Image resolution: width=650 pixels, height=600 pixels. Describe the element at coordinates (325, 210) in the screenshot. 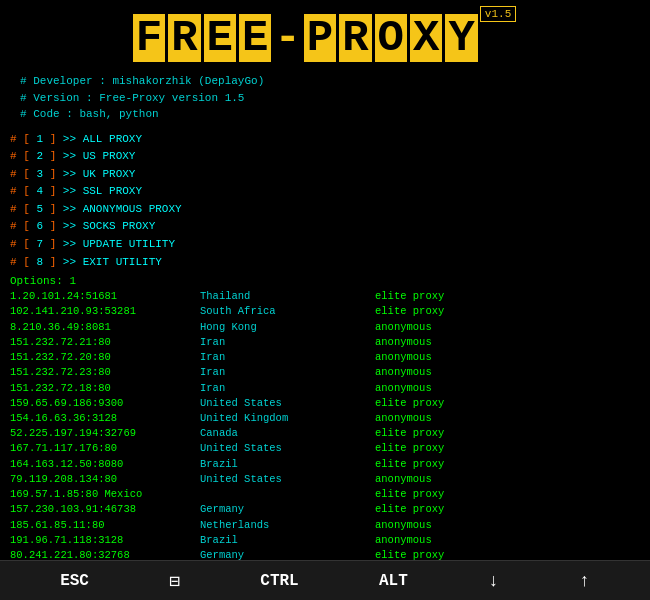

I see `menu-item-5: # [ 5 ] >> ANONYMOUS PROXY` at that location.